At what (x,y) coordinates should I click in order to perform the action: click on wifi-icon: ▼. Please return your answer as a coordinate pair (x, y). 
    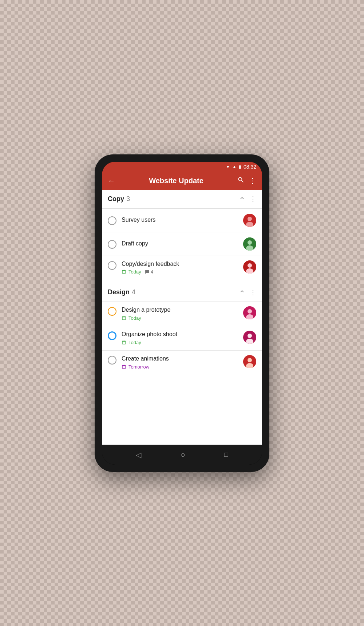
    Looking at the image, I should click on (228, 167).